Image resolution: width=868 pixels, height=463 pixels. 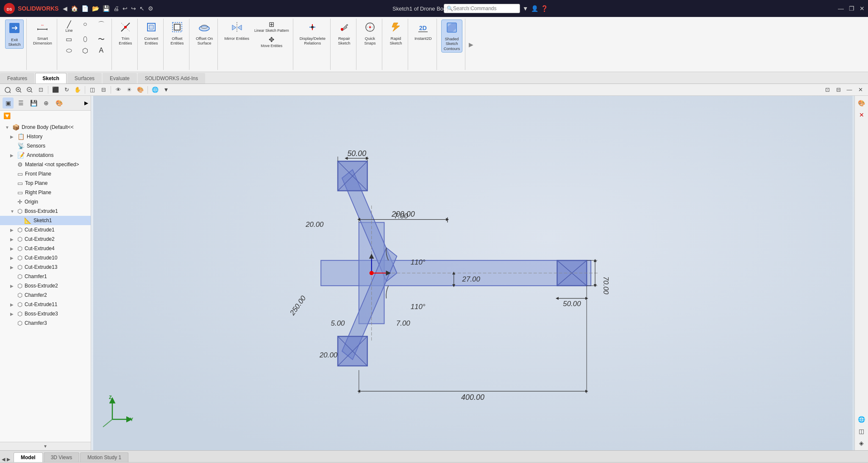 What do you see at coordinates (59, 103) in the screenshot?
I see `display-manager-btn: 🎨` at bounding box center [59, 103].